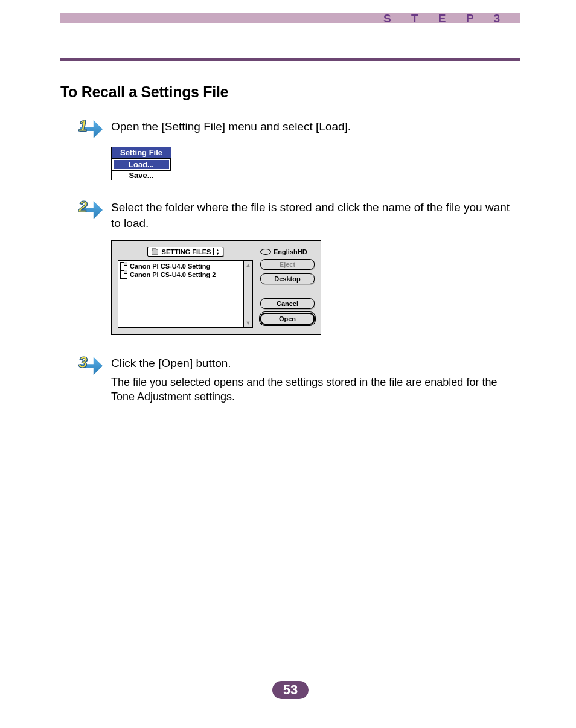 The height and width of the screenshot is (728, 576). Describe the element at coordinates (316, 390) in the screenshot. I see `step-3-description: The file you selected opens and the sett…` at that location.